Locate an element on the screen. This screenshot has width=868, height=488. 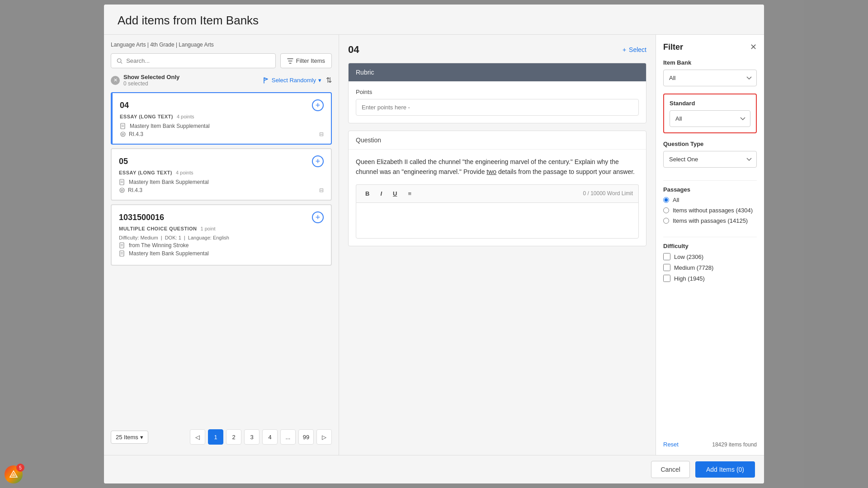
question-header: Question is located at coordinates (497, 140).